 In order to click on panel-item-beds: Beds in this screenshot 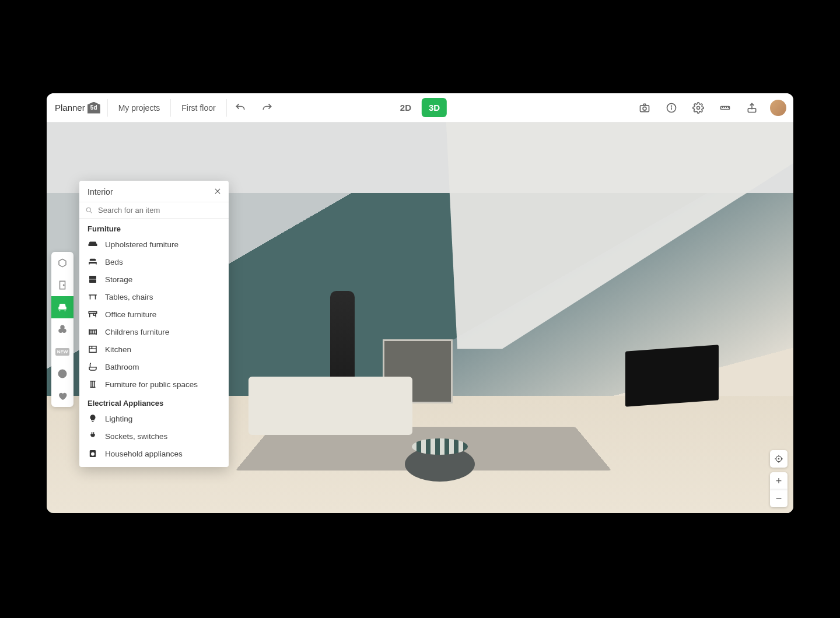, I will do `click(154, 262)`.